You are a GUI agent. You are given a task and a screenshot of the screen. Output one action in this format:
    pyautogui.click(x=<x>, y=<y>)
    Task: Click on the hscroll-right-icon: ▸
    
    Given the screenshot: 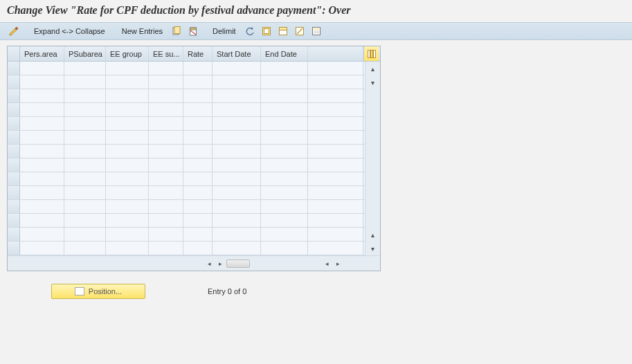 What is the action you would take?
    pyautogui.click(x=220, y=264)
    